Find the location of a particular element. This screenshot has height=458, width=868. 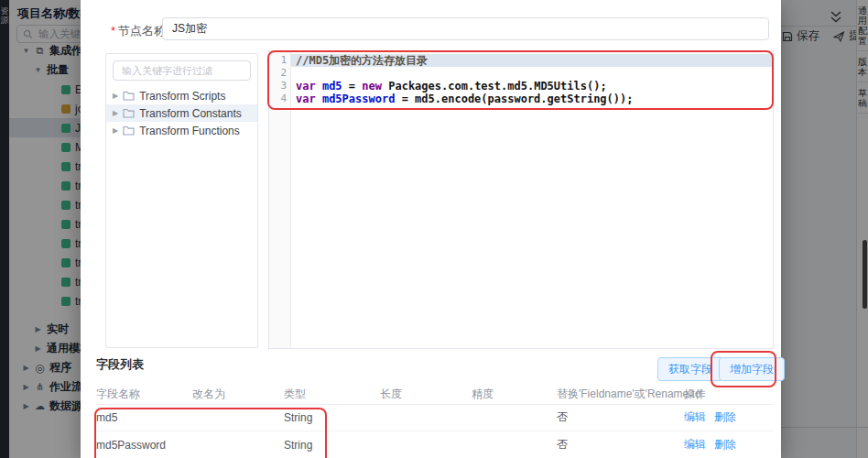

code-gutter: 1234 is located at coordinates (280, 200).